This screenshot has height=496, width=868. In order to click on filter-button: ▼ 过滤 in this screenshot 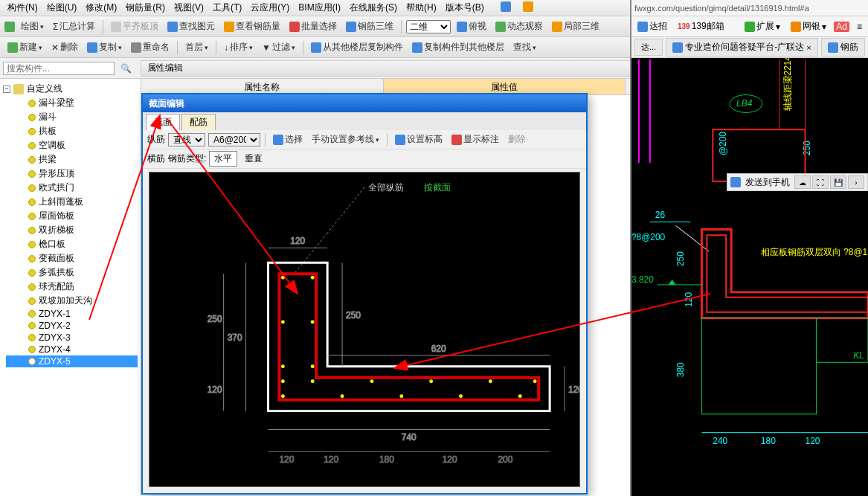, I will do `click(278, 48)`.